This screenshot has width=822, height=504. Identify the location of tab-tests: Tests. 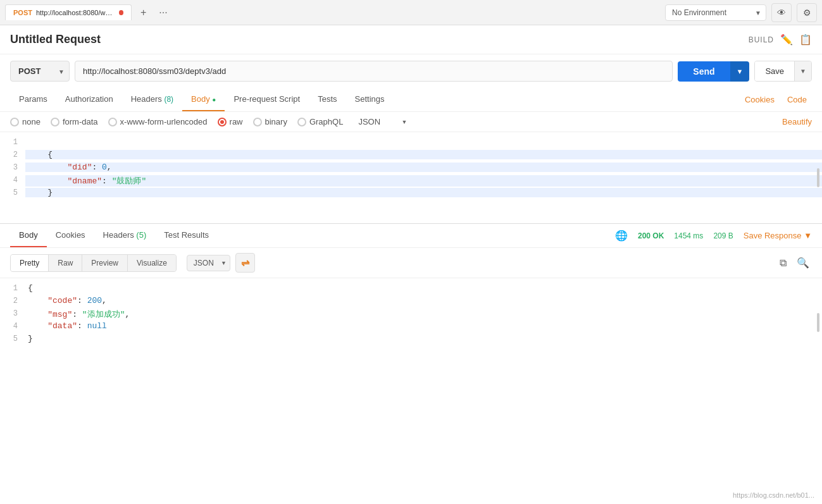
(327, 100).